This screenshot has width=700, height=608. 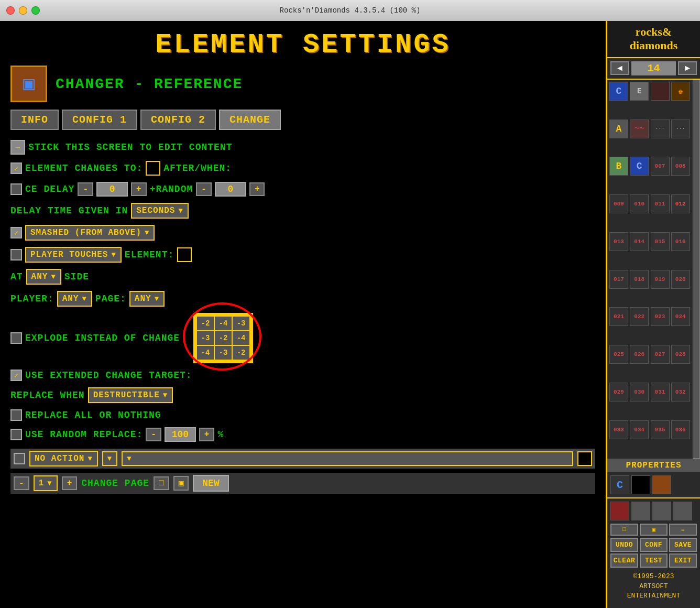 I want to click on tab-config1: CONFIG 1, so click(x=100, y=120).